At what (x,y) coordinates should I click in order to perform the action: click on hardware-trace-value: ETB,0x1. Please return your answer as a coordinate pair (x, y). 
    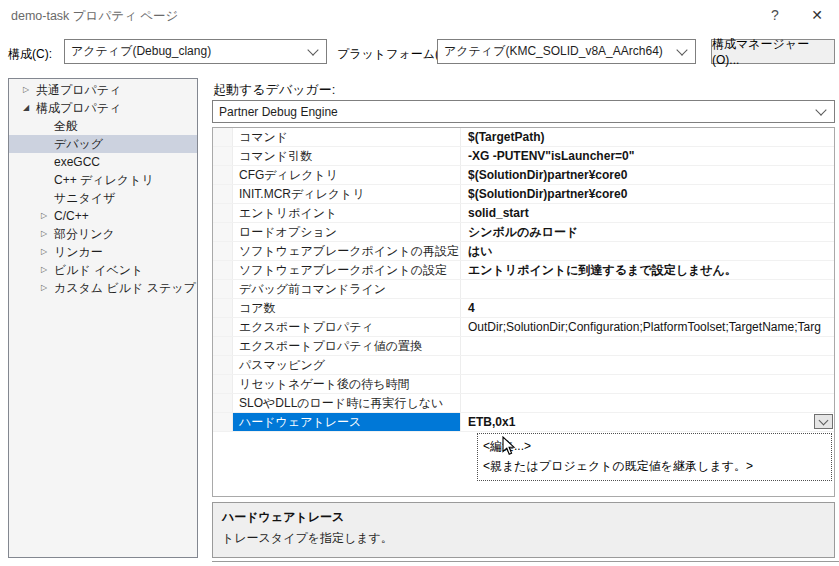
    Looking at the image, I should click on (492, 422).